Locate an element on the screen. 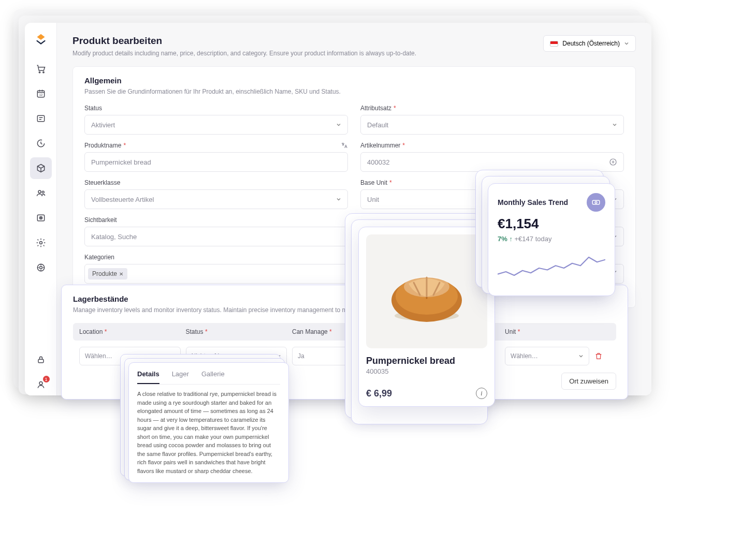 Image resolution: width=756 pixels, height=560 pixels. chevron-down-icon is located at coordinates (627, 43).